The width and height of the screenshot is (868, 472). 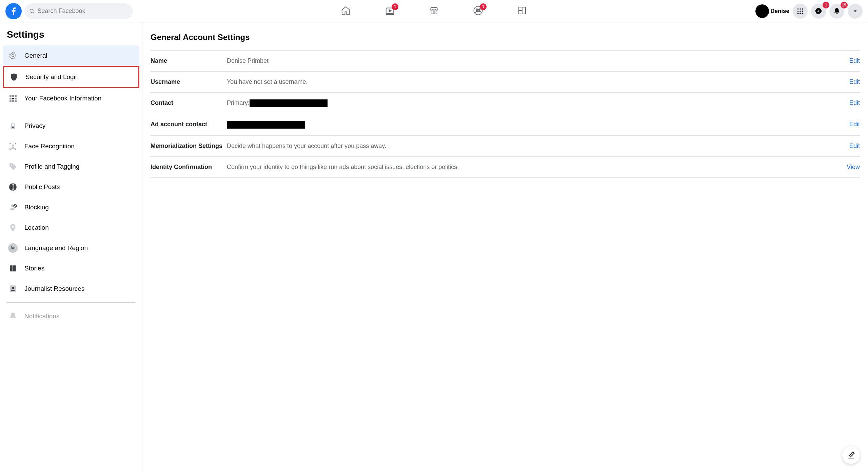 What do you see at coordinates (37, 228) in the screenshot?
I see `sidebar-item-label: Location` at bounding box center [37, 228].